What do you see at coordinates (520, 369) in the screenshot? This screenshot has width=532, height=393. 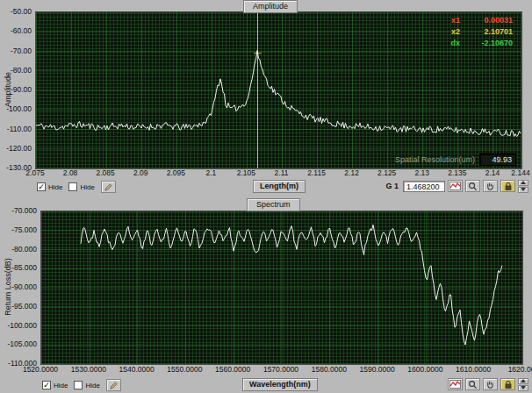 I see `tick-label: 1620.00` at bounding box center [520, 369].